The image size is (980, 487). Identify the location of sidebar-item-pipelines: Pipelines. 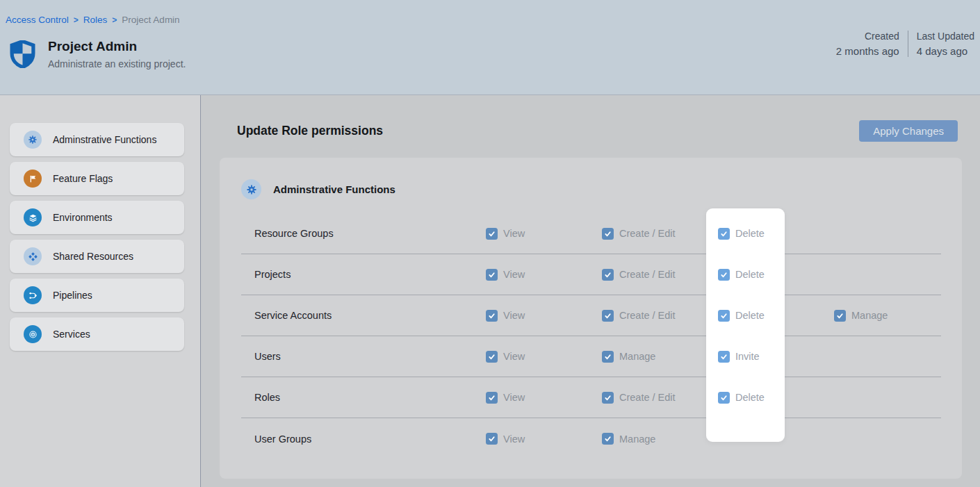
(97, 295).